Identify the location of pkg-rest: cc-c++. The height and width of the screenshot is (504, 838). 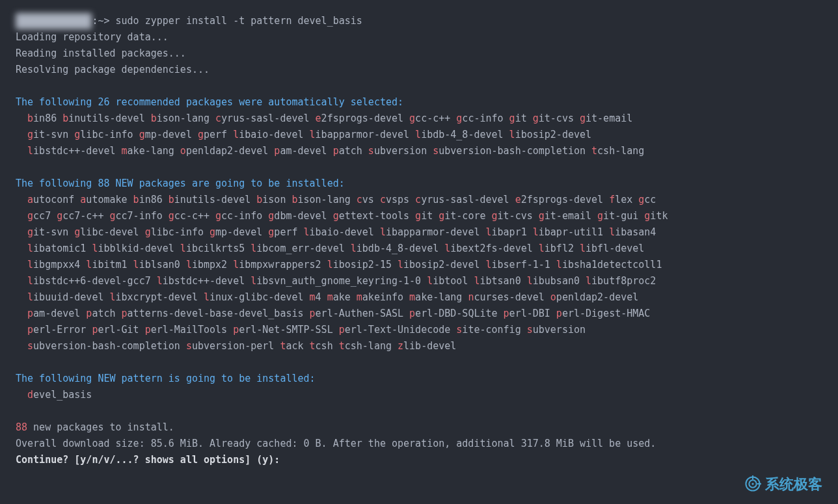
(192, 216).